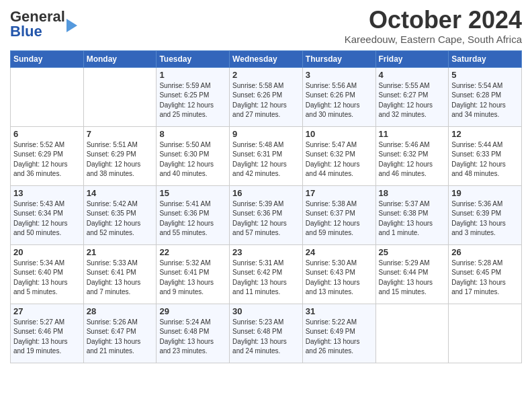  I want to click on calendar-cell: 22Sunrise: 5:32 AM Sunset: 6:41 PM Dayli…, so click(193, 274).